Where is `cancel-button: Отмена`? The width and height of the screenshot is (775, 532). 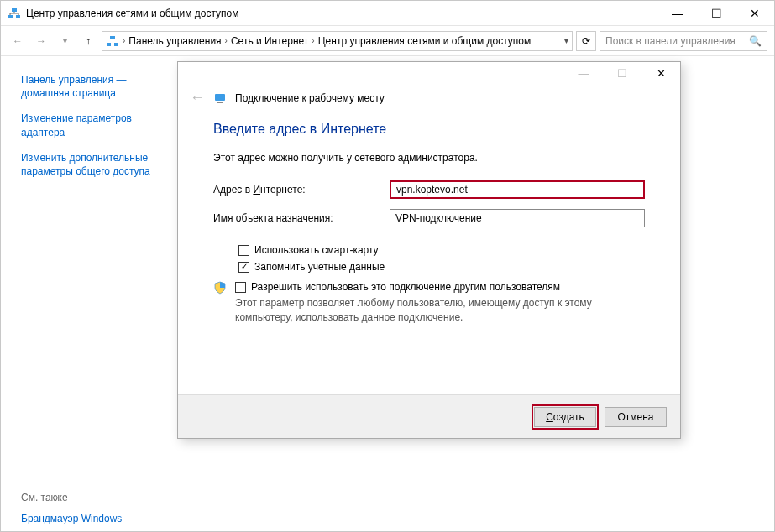
cancel-button: Отмена is located at coordinates (636, 417).